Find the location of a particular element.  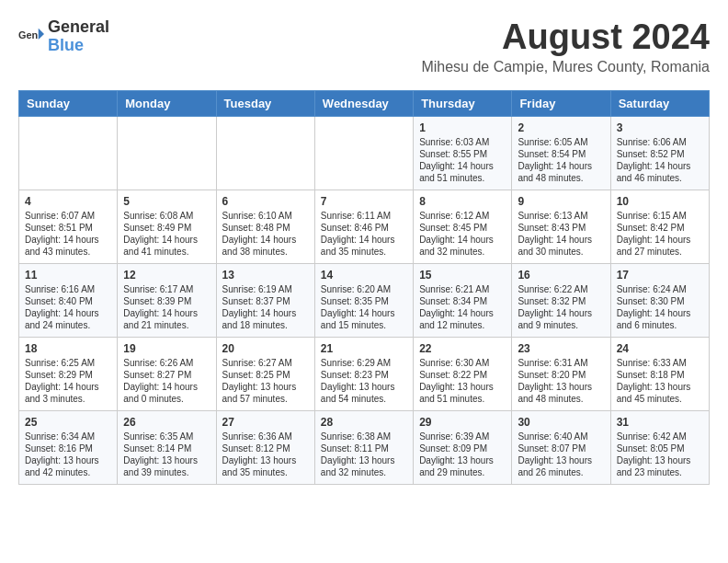

day-info: Daylight: 14 hours and 32 minutes. is located at coordinates (462, 246).